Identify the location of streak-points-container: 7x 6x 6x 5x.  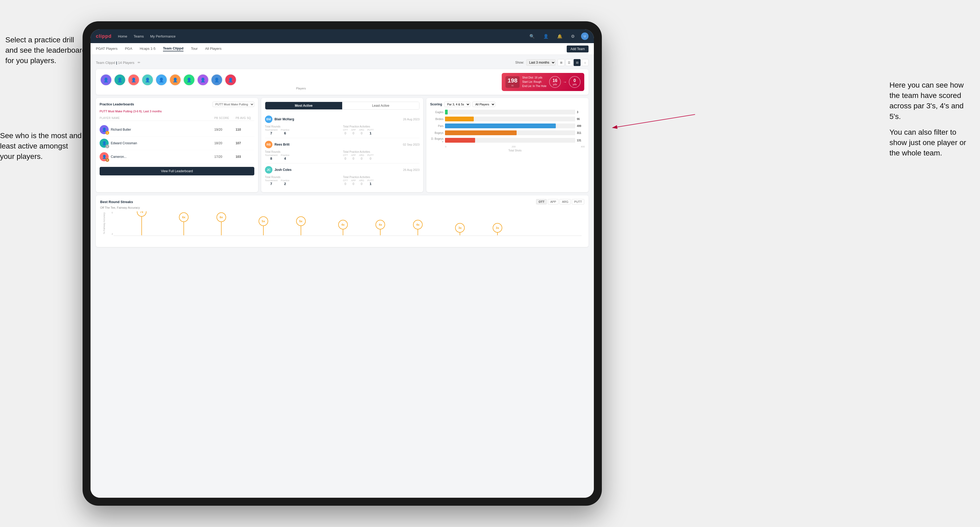
(348, 224).